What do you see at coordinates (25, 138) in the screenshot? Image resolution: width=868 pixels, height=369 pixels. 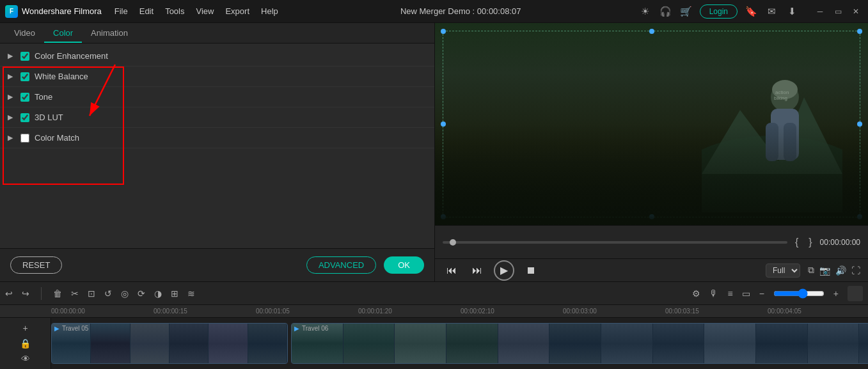 I see `color-match-checkbox` at bounding box center [25, 138].